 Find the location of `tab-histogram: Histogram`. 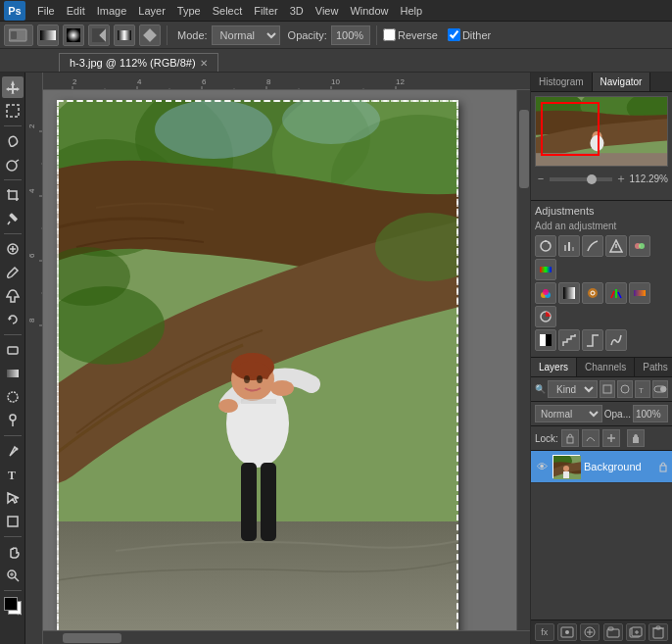

tab-histogram: Histogram is located at coordinates (562, 82).